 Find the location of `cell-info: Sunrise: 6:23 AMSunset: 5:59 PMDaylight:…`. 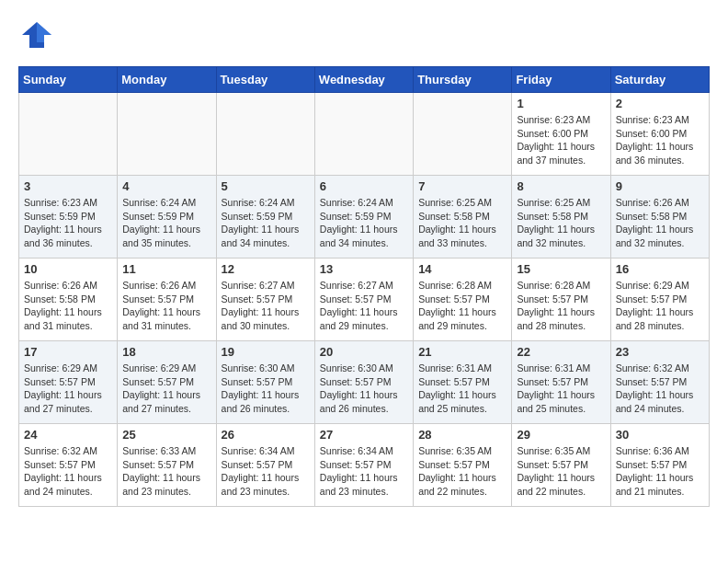

cell-info: Sunrise: 6:23 AMSunset: 5:59 PMDaylight:… is located at coordinates (68, 223).